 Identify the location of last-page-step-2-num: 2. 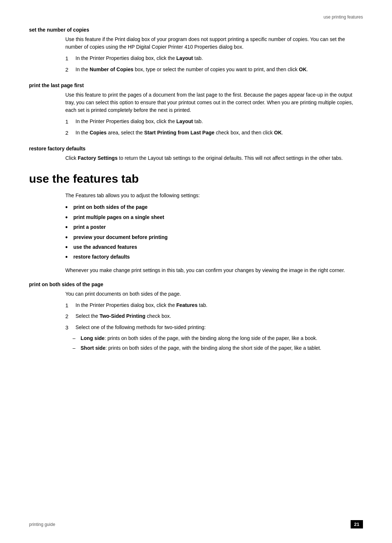
(70, 133).